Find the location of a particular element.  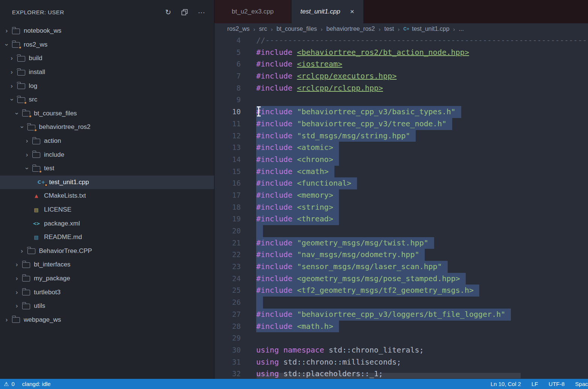

tree-folder-my_package: ›my_package is located at coordinates (107, 279).